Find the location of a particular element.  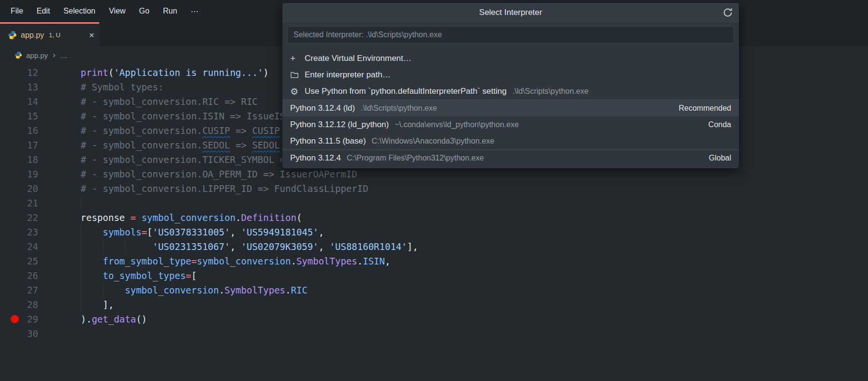

code-text: # Symbol types: is located at coordinates (111, 87).